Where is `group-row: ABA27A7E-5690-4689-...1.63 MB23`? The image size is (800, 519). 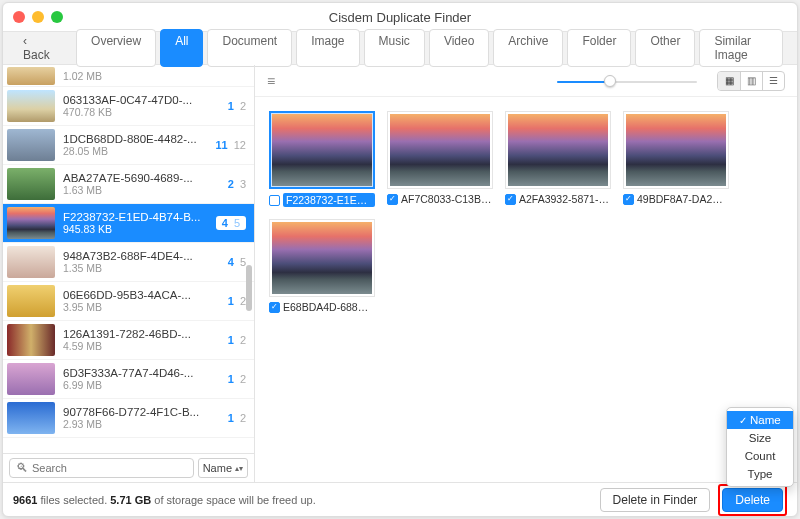
group-row: ABA27A7E-5690-4689-...1.63 MB23 is located at coordinates (128, 184).